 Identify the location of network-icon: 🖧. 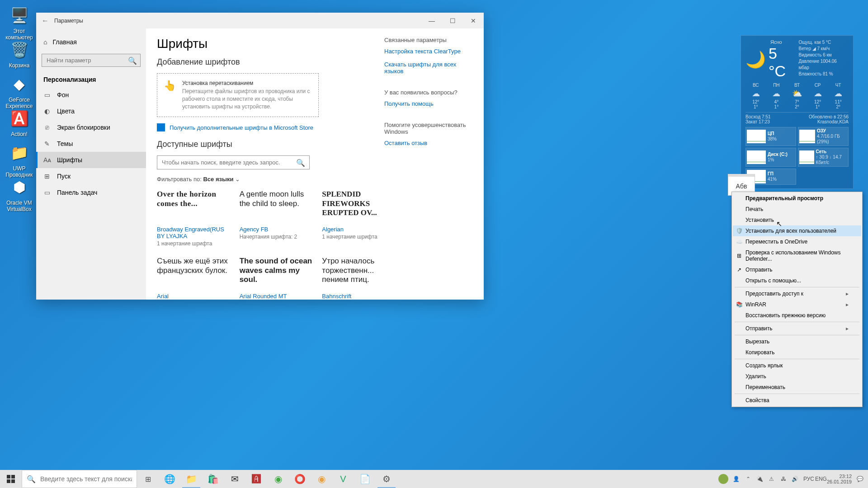
(783, 479).